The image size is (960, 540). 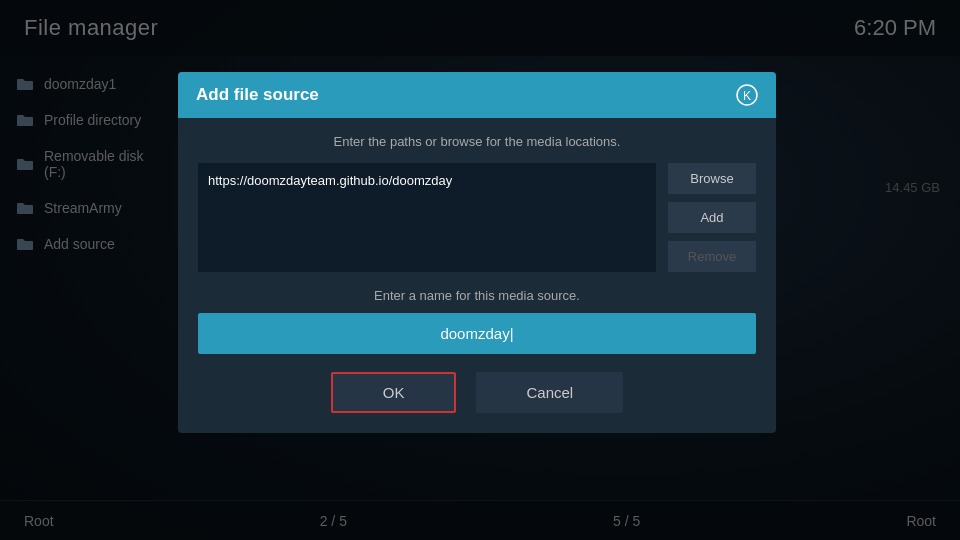 What do you see at coordinates (712, 178) in the screenshot?
I see `browse-button: Browse` at bounding box center [712, 178].